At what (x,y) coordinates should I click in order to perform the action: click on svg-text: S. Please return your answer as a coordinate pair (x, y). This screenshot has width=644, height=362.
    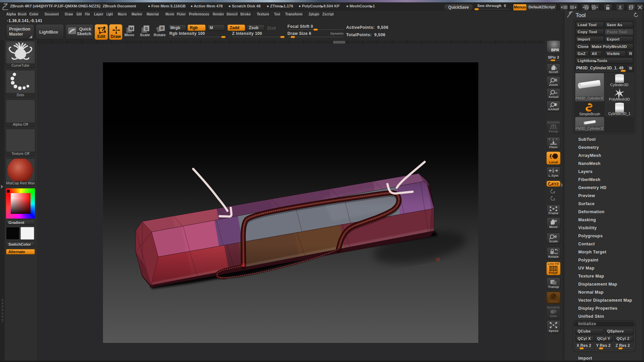
    Looking at the image, I should click on (146, 29).